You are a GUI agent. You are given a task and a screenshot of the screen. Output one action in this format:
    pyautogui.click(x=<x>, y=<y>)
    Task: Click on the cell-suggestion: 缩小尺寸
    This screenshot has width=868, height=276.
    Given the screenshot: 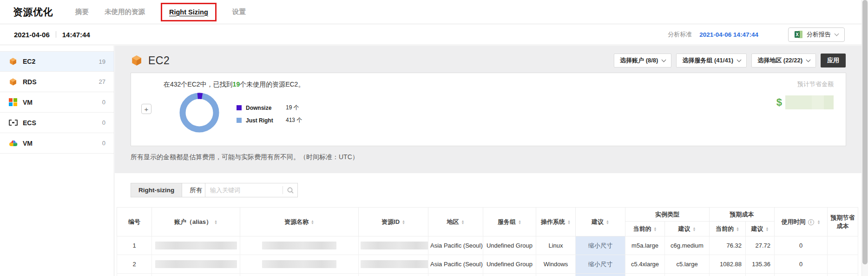 What is the action you would take?
    pyautogui.click(x=600, y=246)
    